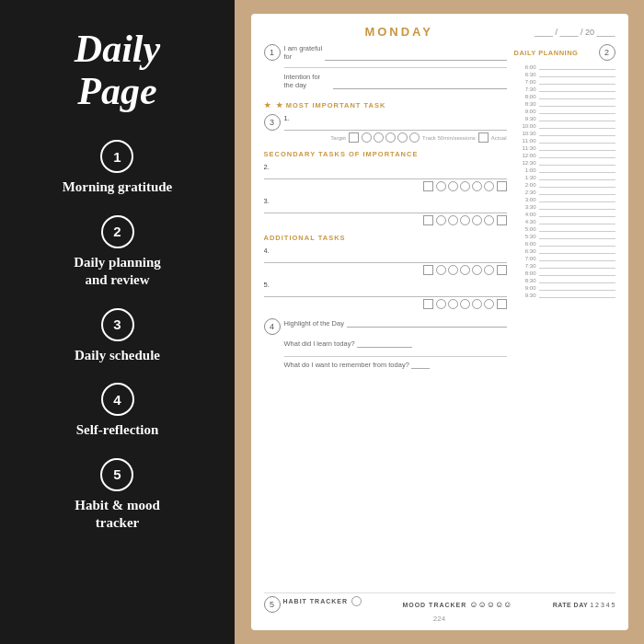 Image resolution: width=644 pixels, height=644 pixels. What do you see at coordinates (396, 118) in the screenshot?
I see `task1-label: 1.` at bounding box center [396, 118].